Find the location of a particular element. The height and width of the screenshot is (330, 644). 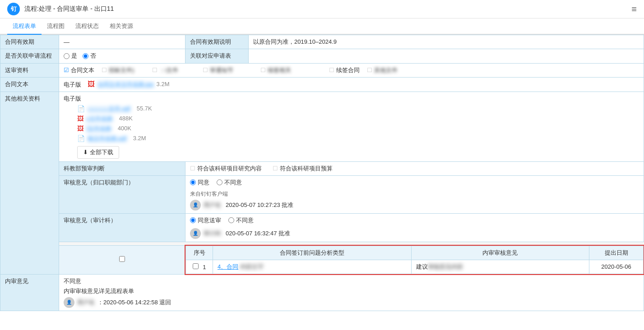

issue-table-header-row: 序号 合同签订前问题分析类型 内审审核意见 提出日期 is located at coordinates (322, 260).